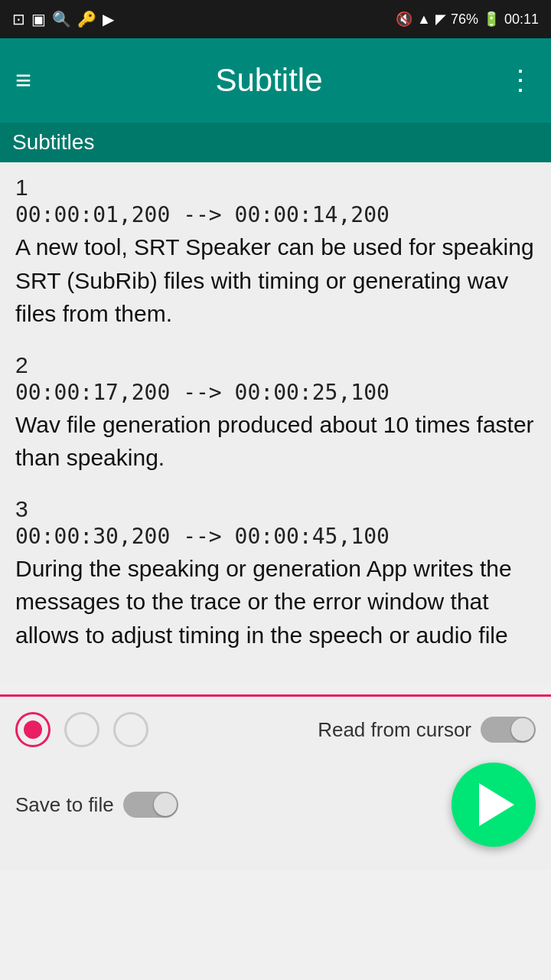  What do you see at coordinates (497, 805) in the screenshot?
I see `play-icon` at bounding box center [497, 805].